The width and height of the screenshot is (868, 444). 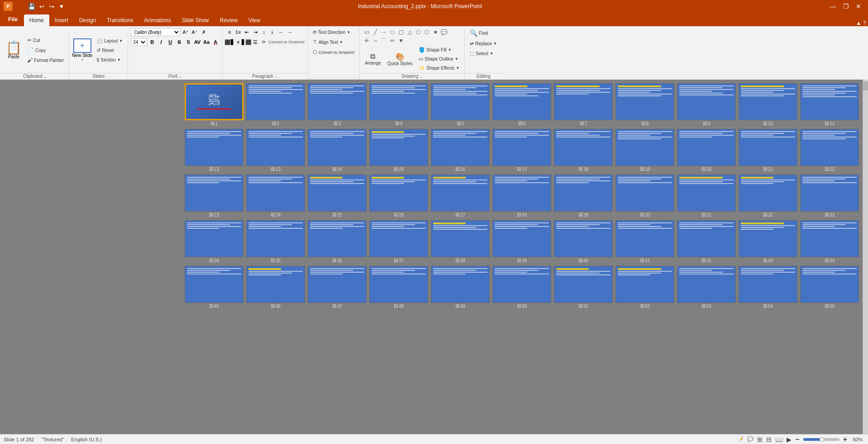 What do you see at coordinates (332, 33) in the screenshot?
I see `text-direction-btn: ⟳ Text Direction ▼` at bounding box center [332, 33].